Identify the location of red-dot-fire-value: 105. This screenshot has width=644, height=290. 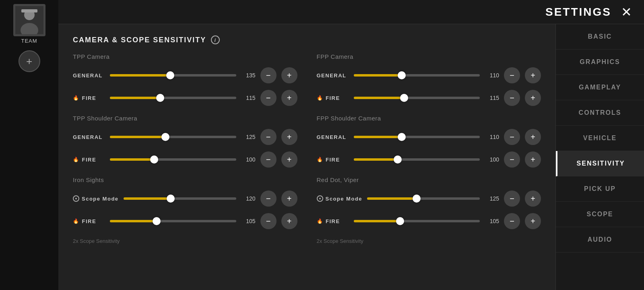
(492, 221).